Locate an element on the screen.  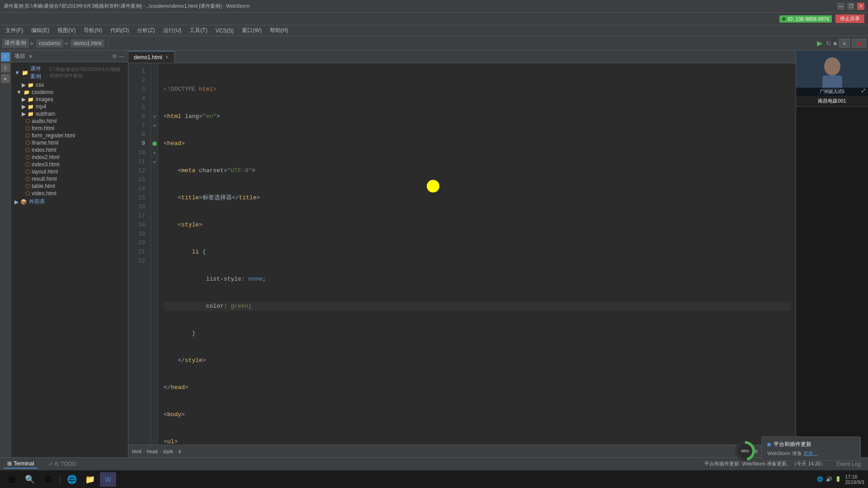
tab-close-icon: ✕ is located at coordinates (167, 57).